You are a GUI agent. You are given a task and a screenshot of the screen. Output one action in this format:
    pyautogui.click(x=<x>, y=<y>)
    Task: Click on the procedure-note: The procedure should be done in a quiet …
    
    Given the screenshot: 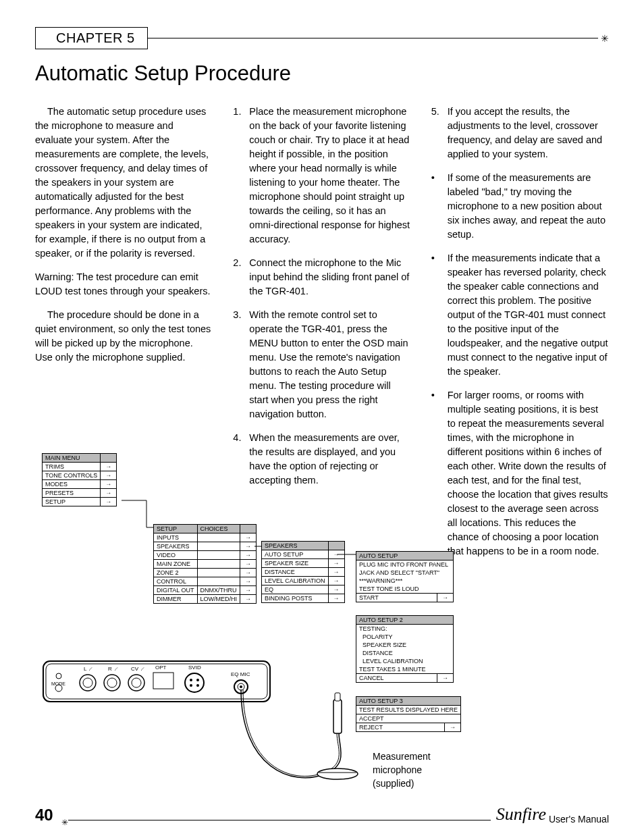 What is the action you would take?
    pyautogui.click(x=124, y=336)
    